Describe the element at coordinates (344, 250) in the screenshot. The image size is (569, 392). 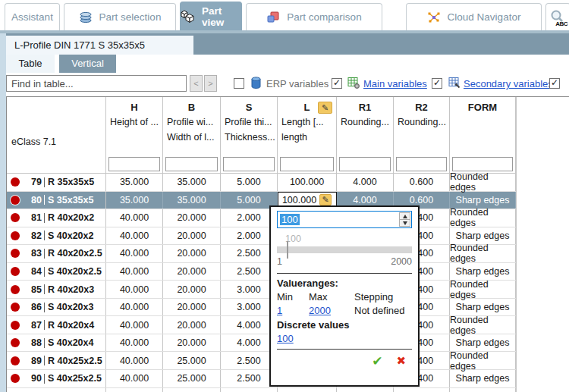
I see `value-slider` at that location.